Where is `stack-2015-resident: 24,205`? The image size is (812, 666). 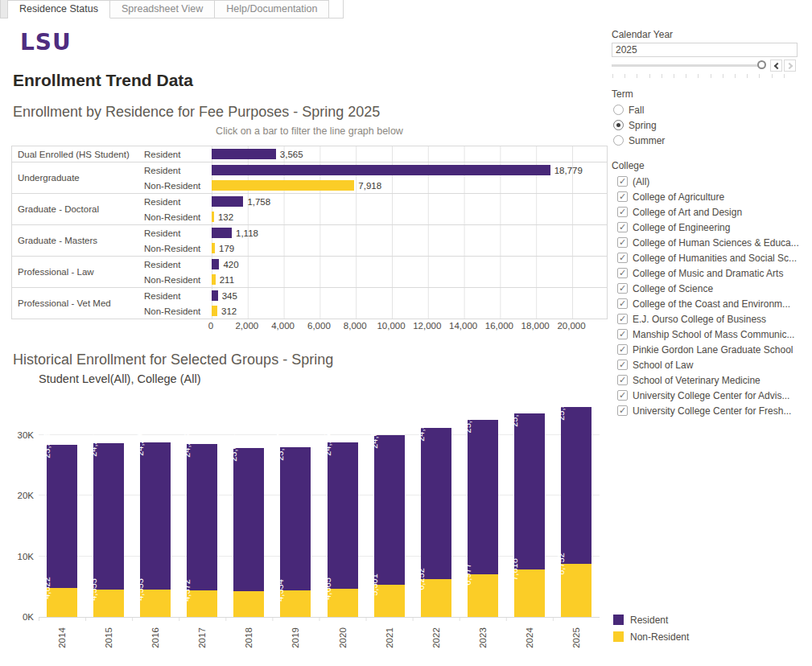 stack-2015-resident: 24,205 is located at coordinates (109, 516).